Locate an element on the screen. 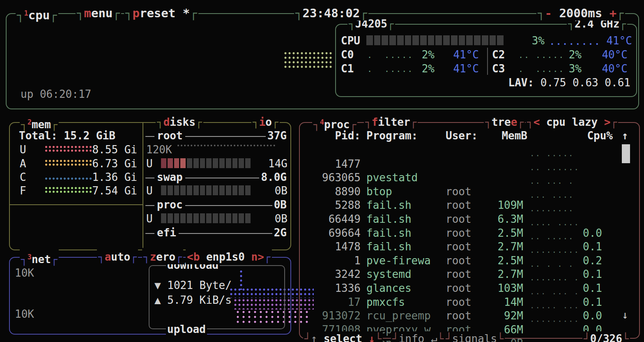  interval-decrease-button: - is located at coordinates (548, 13).